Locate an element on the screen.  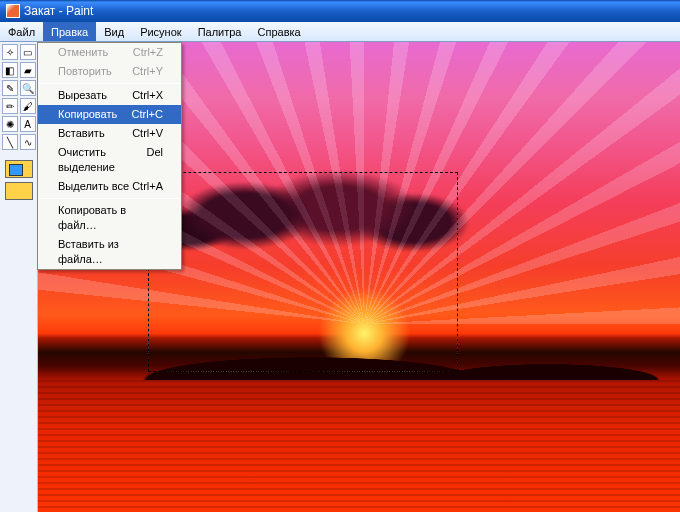
menu-copy-shortcut: Ctrl+C is located at coordinates (148, 114).